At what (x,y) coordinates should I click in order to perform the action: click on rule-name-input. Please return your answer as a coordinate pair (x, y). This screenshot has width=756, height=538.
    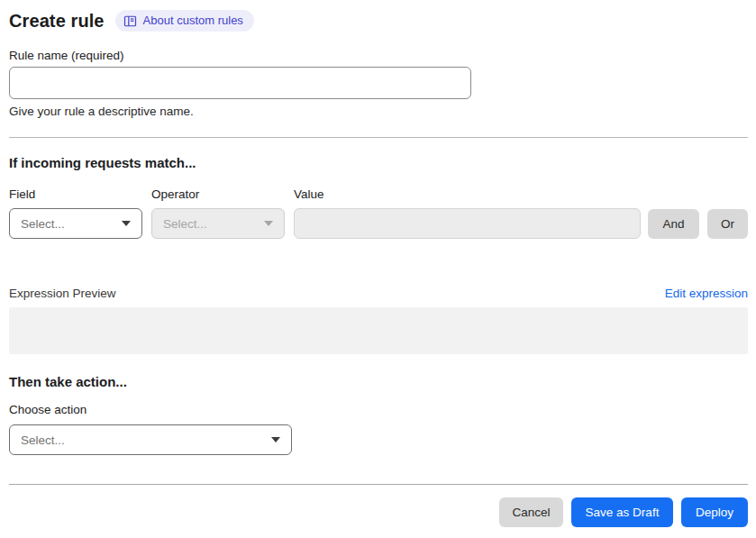
    Looking at the image, I should click on (240, 83).